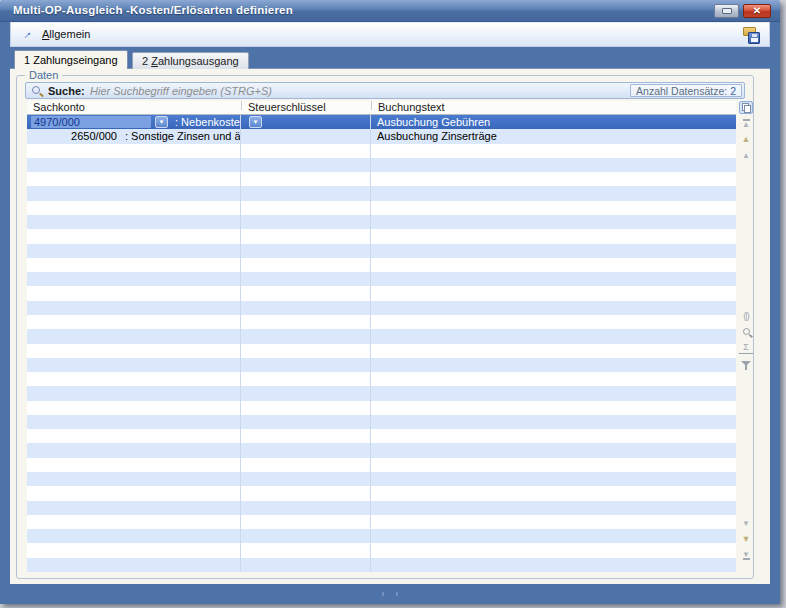 This screenshot has width=786, height=608. Describe the element at coordinates (390, 34) in the screenshot. I see `toolbar: → Allgemein` at that location.